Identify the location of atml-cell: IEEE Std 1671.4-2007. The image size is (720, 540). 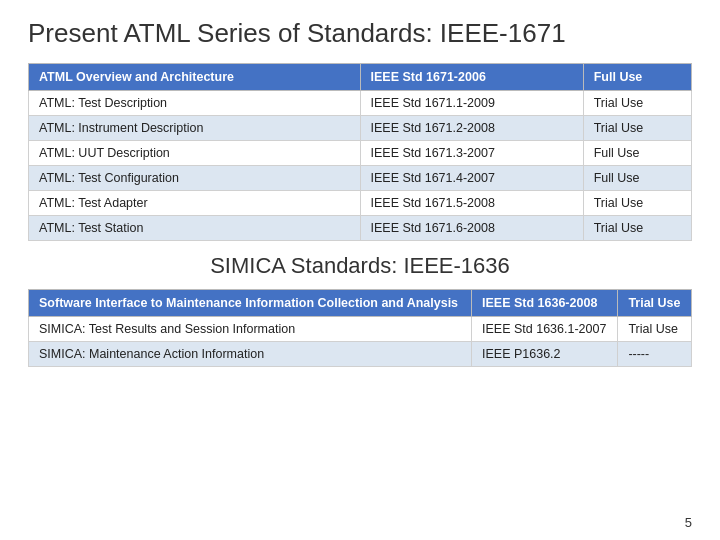
(472, 178).